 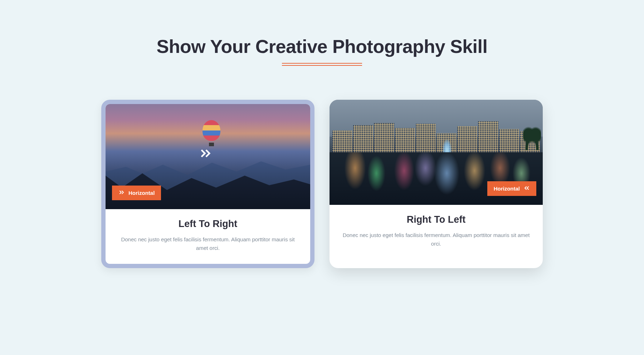 I want to click on page-title: Show Your Creative Photography Skill, so click(x=322, y=46).